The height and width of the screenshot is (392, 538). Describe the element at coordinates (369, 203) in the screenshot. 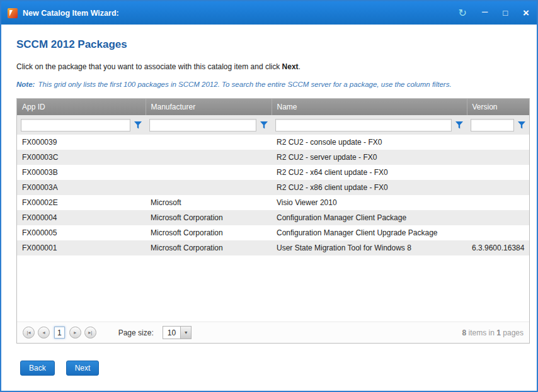

I see `cell-name: Visio Viewer 2010` at that location.